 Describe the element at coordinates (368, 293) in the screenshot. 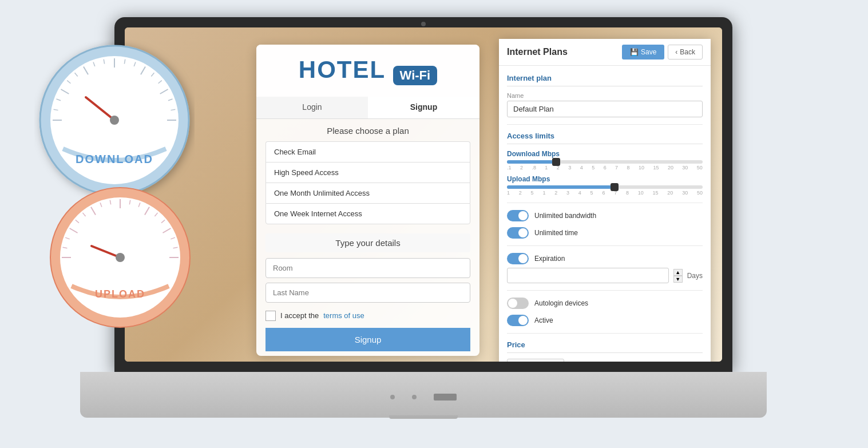

I see `lastname-input` at that location.